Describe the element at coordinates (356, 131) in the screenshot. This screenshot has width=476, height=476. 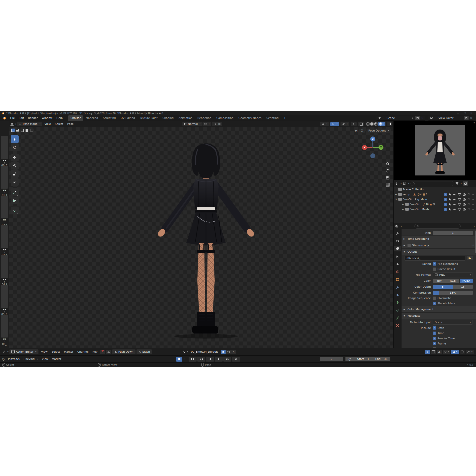
I see `mirror-butterfly-icon: ⋈` at that location.